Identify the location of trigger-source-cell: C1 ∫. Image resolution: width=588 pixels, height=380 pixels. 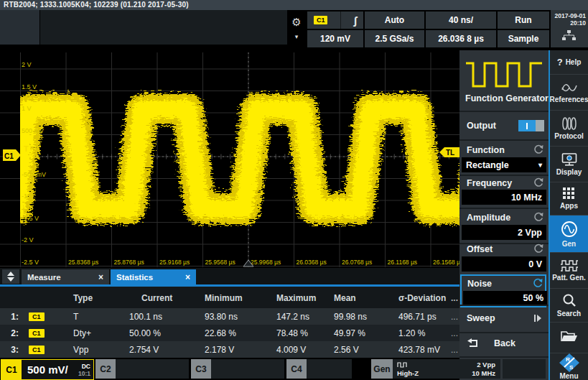
(335, 20).